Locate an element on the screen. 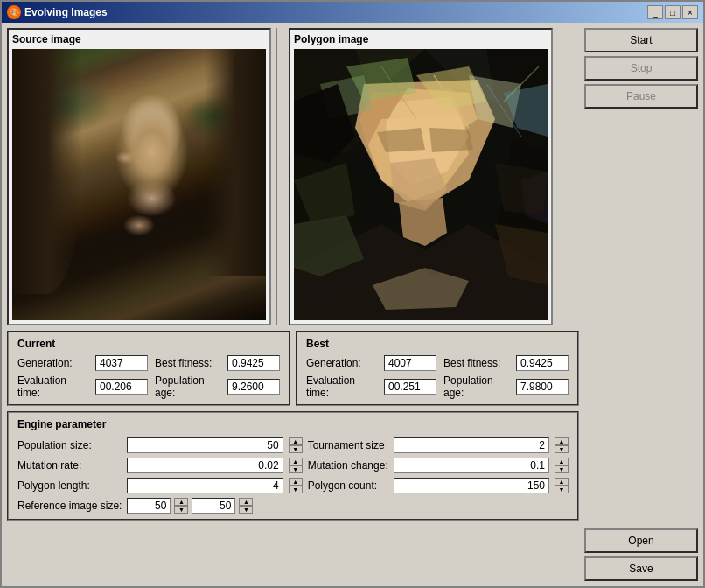 This screenshot has height=588, width=705. mutation-change-input is located at coordinates (471, 466).